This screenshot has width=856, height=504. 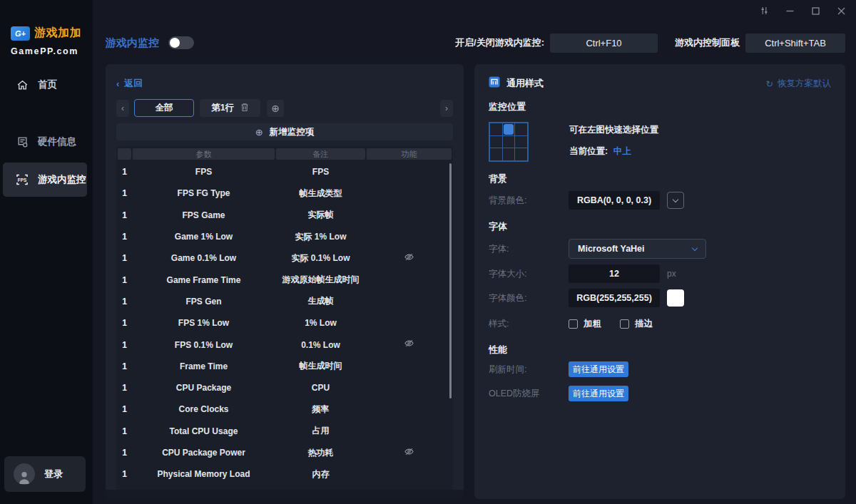 What do you see at coordinates (285, 215) in the screenshot?
I see `table-row: 1FPS Game实际帧` at bounding box center [285, 215].